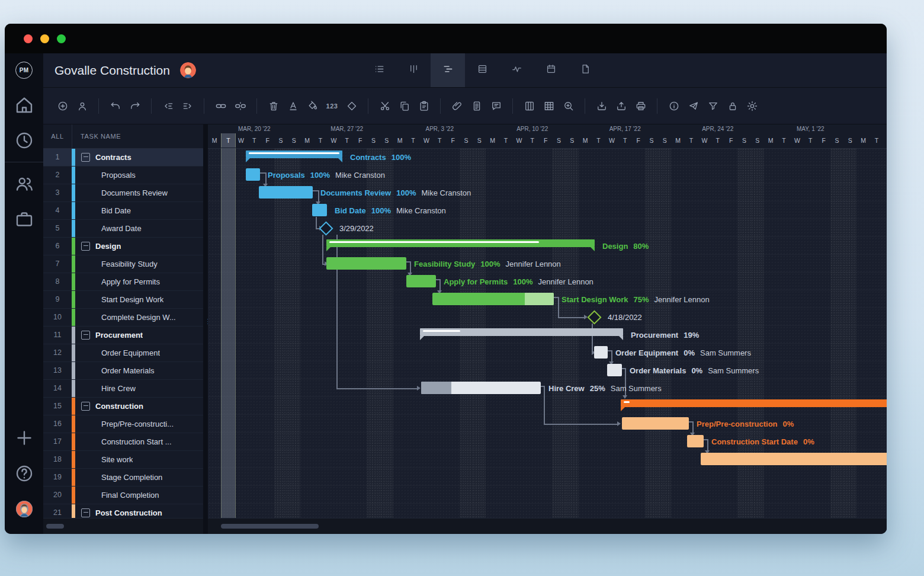 The height and width of the screenshot is (576, 924). I want to click on task-list-hscroll-thumb, so click(55, 526).